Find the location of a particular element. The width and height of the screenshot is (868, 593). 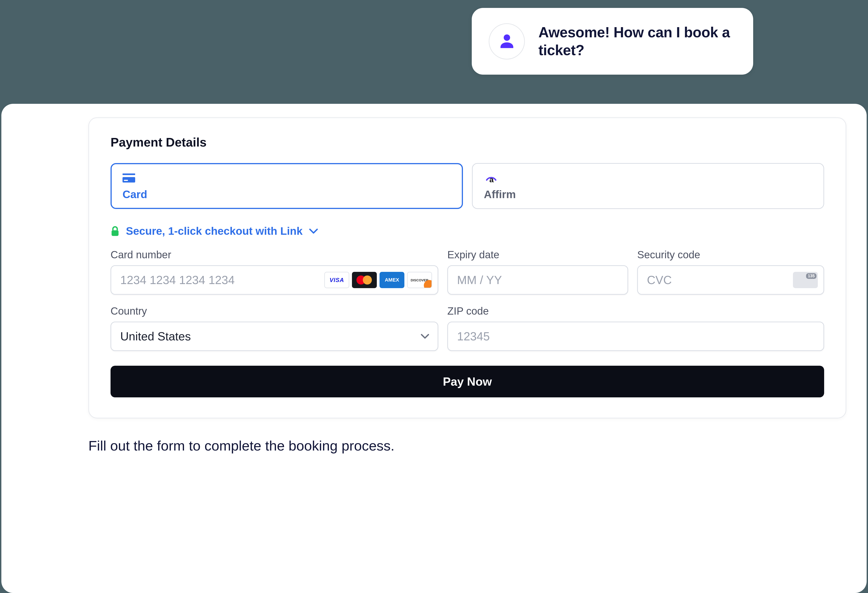

payment-method-card-label: Card is located at coordinates (287, 194).